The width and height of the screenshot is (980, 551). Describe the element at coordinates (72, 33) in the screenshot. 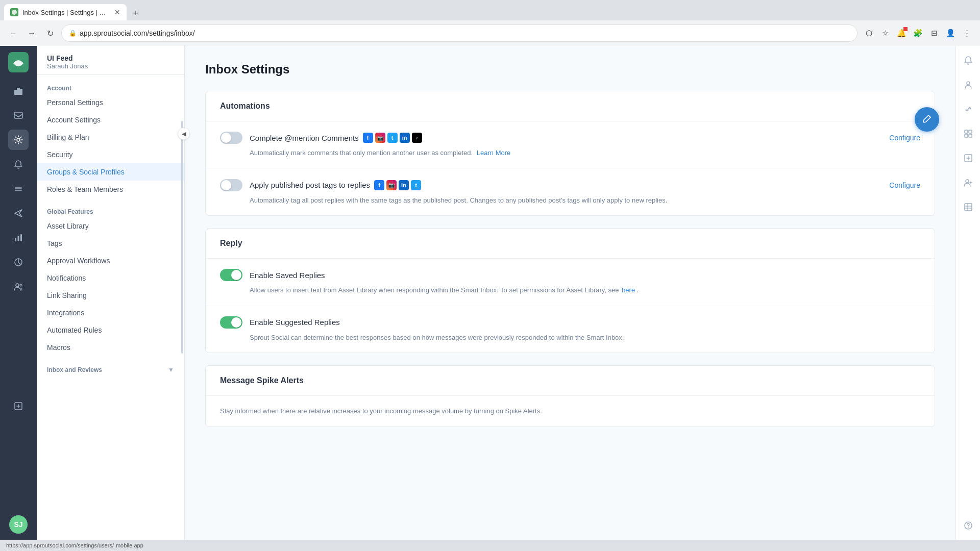

I see `lock-icon: 🔒` at that location.